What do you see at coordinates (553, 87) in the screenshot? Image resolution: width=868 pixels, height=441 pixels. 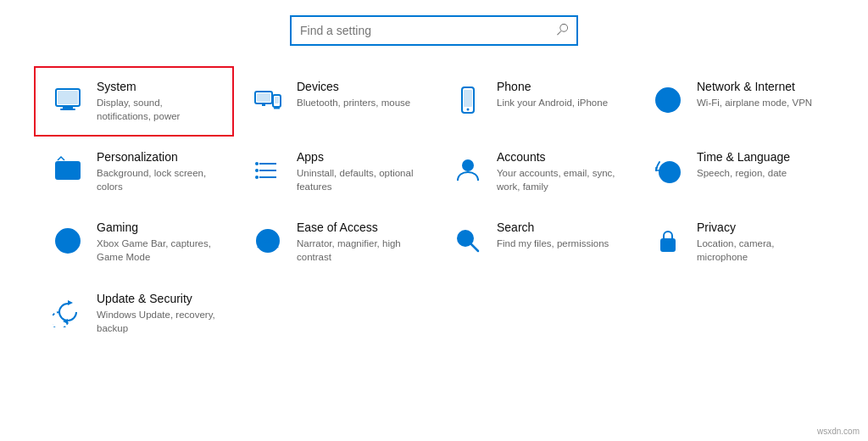 I see `phone-title: Phone` at bounding box center [553, 87].